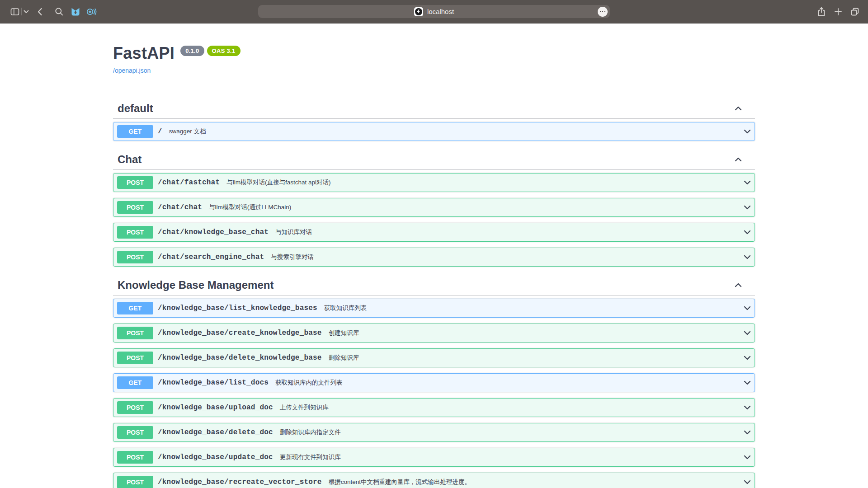  Describe the element at coordinates (26, 12) in the screenshot. I see `sidebar-chevron-down-icon` at that location.